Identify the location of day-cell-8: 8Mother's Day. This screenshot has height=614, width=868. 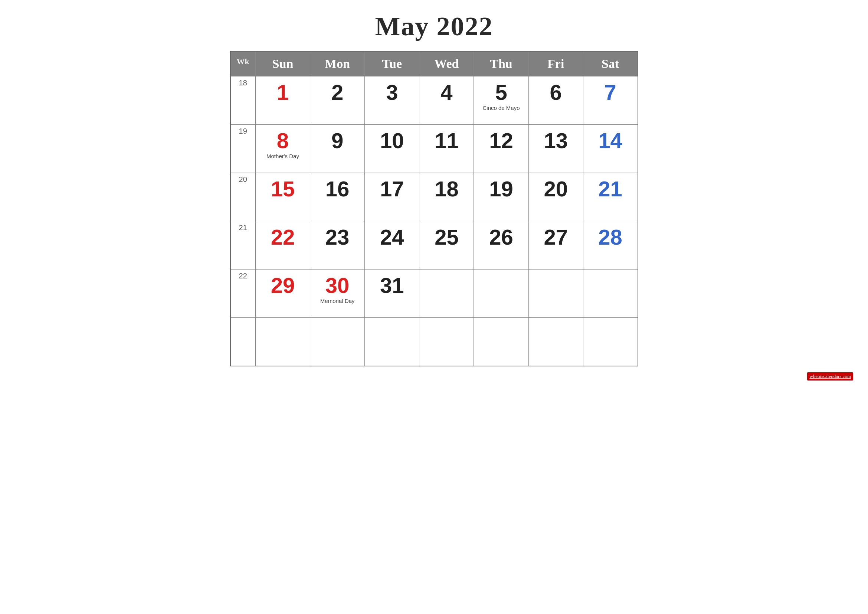
(283, 149).